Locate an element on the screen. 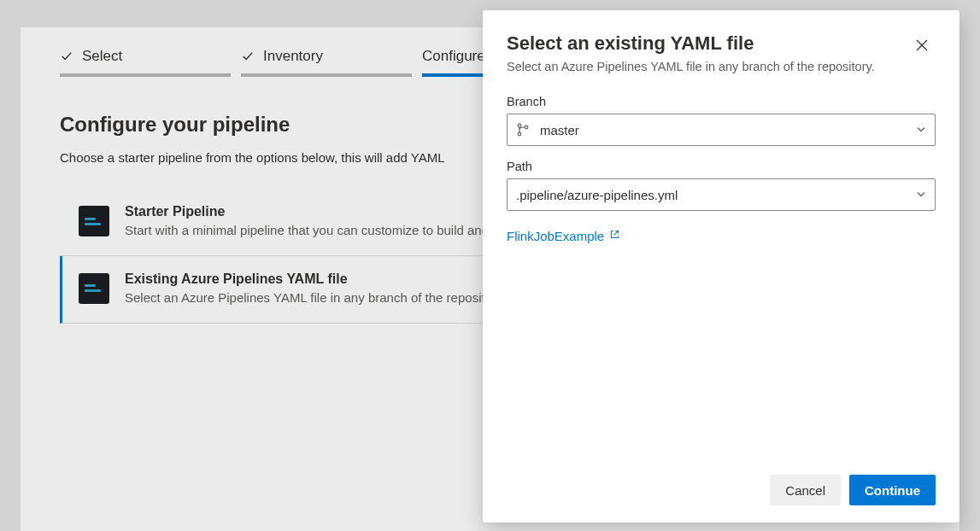 Image resolution: width=980 pixels, height=531 pixels. continue-button: Continue is located at coordinates (892, 490).